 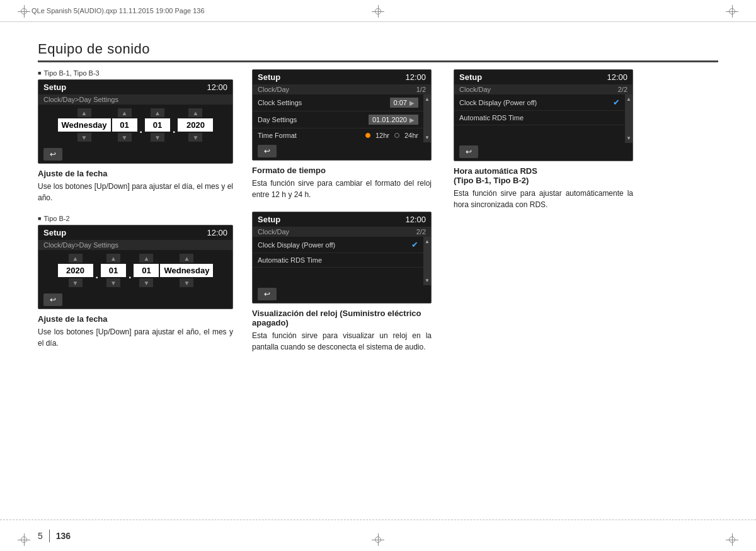 I want to click on radio-24hr-label: 24hr, so click(x=411, y=135).